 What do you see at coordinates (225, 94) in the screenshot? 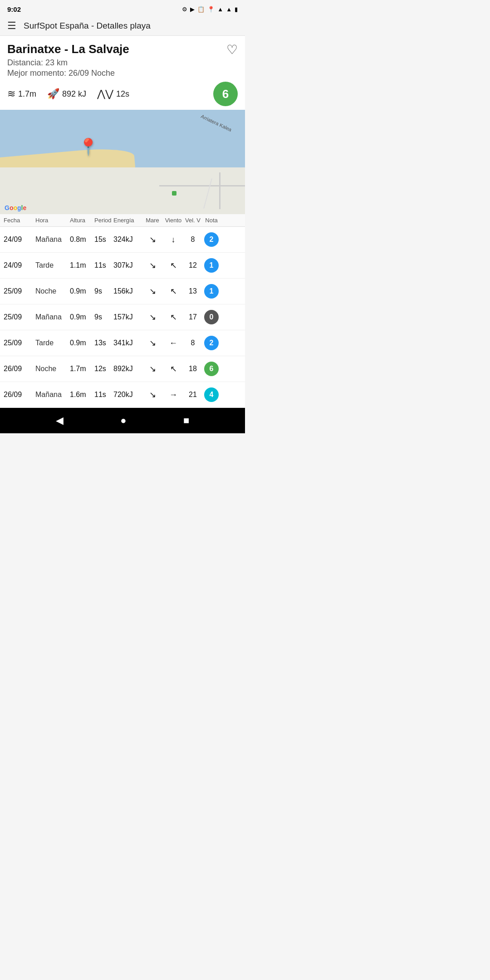
I see `score-badge: 6` at bounding box center [225, 94].